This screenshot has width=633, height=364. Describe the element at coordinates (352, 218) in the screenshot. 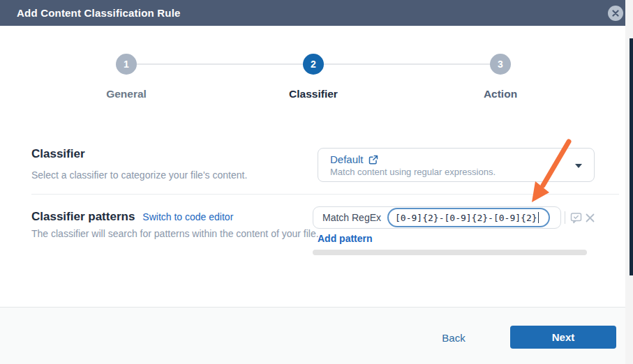

I see `pattern-type-label: Match RegEx` at that location.